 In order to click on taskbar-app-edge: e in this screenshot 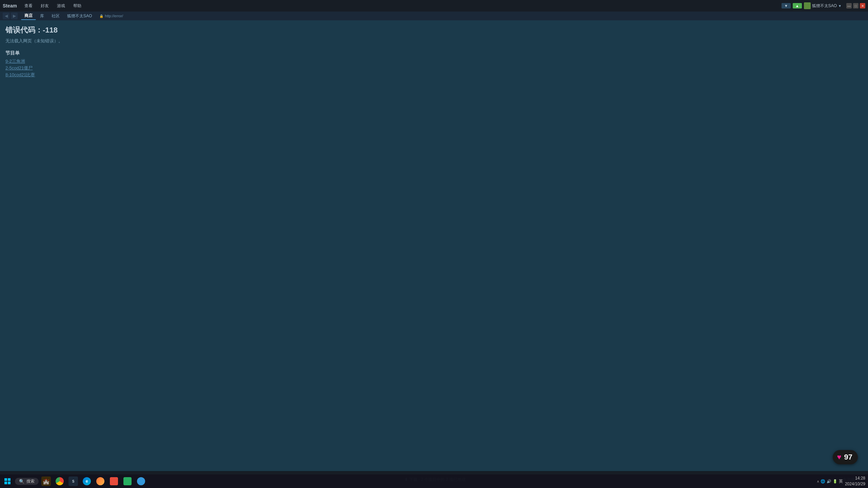, I will do `click(87, 481)`.